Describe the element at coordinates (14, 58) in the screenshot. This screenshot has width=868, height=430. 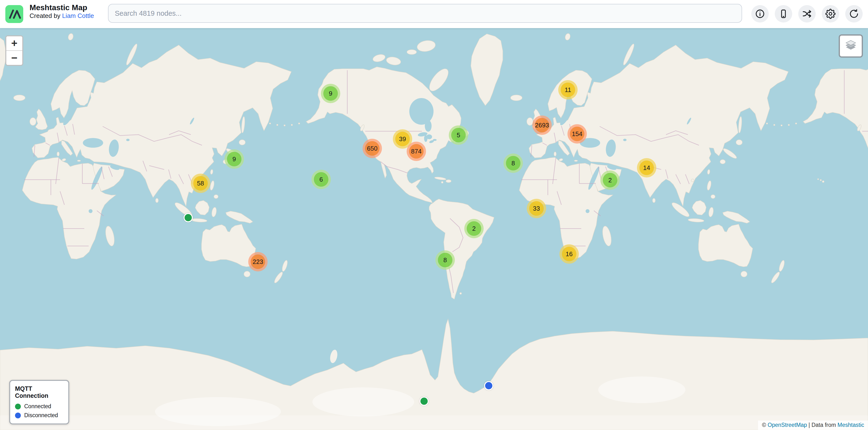
I see `zoom-out-button: −` at that location.